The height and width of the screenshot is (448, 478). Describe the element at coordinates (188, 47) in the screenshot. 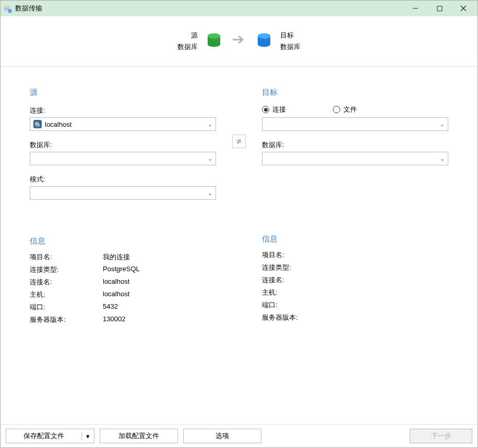

I see `banner-source-sub: 数据库` at that location.